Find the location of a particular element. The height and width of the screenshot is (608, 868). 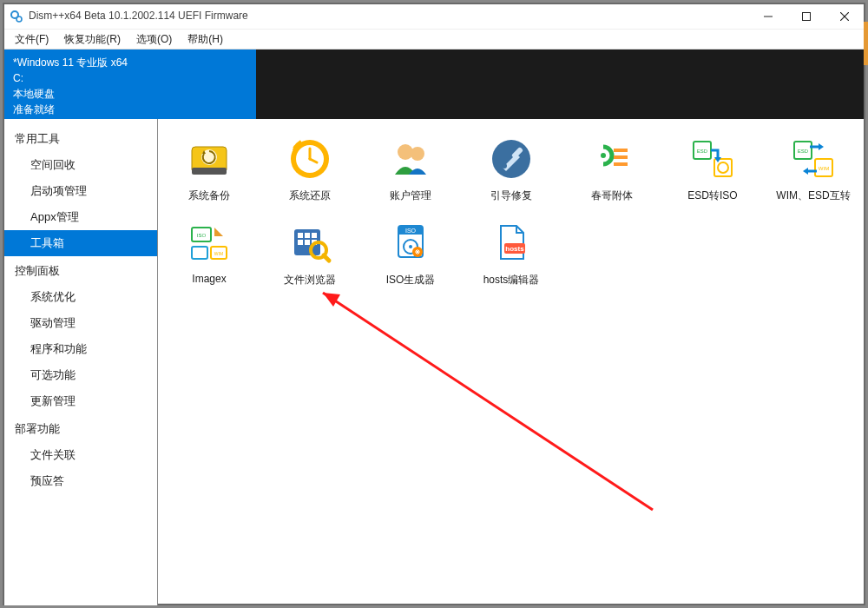

hdd-backup-icon is located at coordinates (209, 159).